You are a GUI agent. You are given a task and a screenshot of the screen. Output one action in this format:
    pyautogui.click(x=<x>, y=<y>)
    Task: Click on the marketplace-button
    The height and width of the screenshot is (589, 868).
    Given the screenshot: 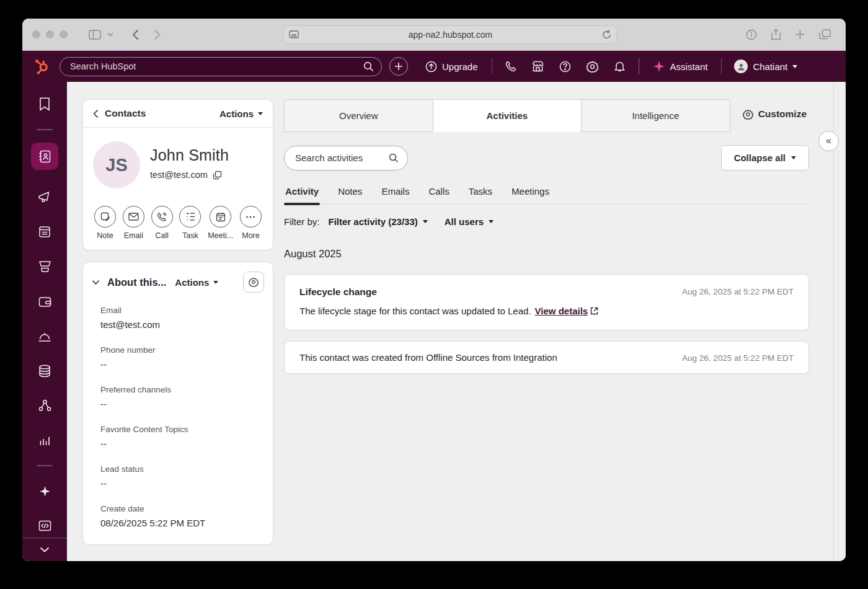 What is the action you would take?
    pyautogui.click(x=538, y=66)
    